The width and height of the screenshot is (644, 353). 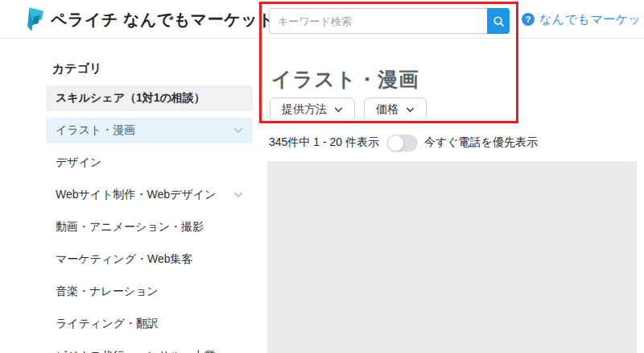 I want to click on sidebar-item-label: 音楽・ナレーション, so click(x=107, y=292).